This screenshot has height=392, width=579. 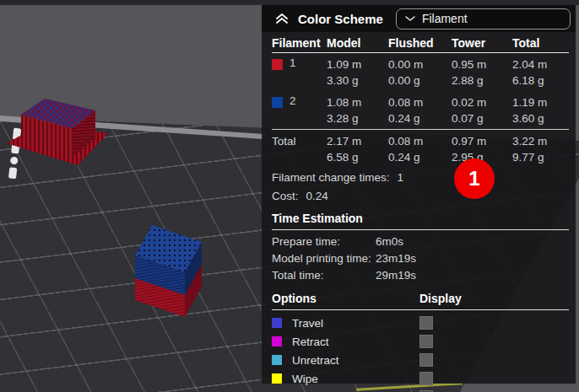 I want to click on filament-2-color-swatch, so click(x=277, y=103).